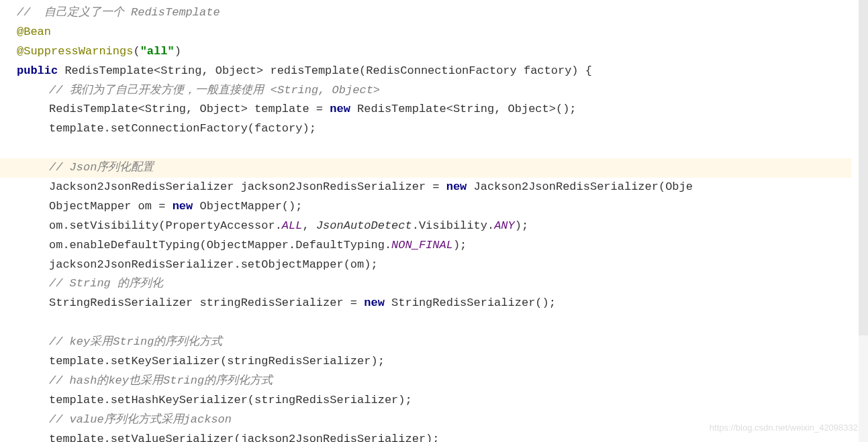 The image size is (868, 442). I want to click on code-line: ObjectMapper om = new ObjectMapper();, so click(442, 207).